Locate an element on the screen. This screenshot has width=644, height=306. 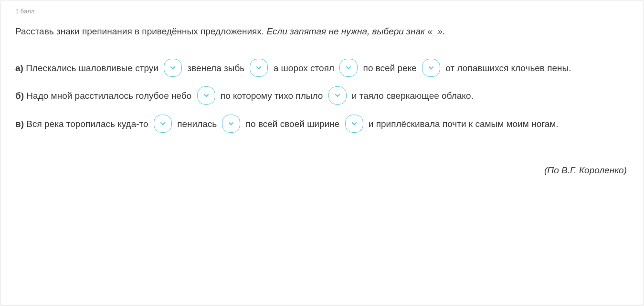
sentence-a-part4: по всей реке is located at coordinates (390, 68).